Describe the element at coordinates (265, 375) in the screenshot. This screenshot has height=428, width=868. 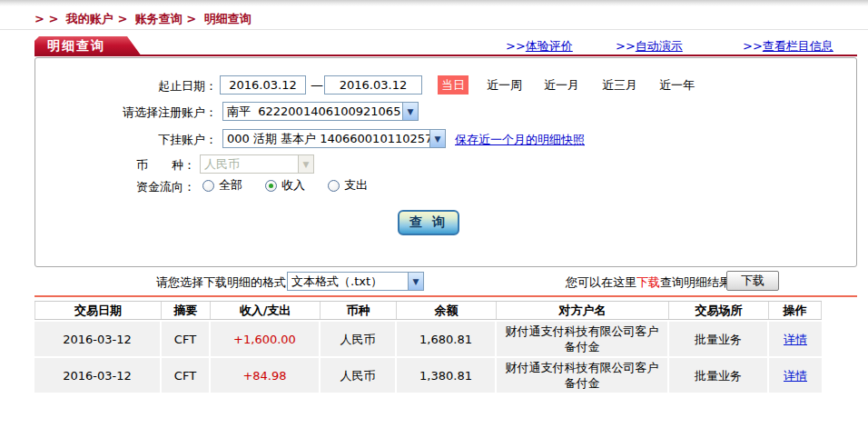
I see `cell-amount: +84.98` at that location.